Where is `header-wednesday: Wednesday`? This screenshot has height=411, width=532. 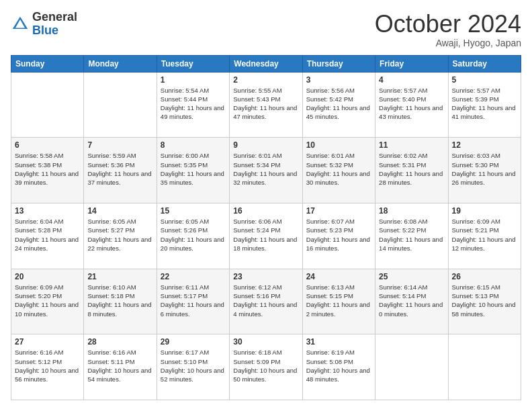 header-wednesday: Wednesday is located at coordinates (266, 63).